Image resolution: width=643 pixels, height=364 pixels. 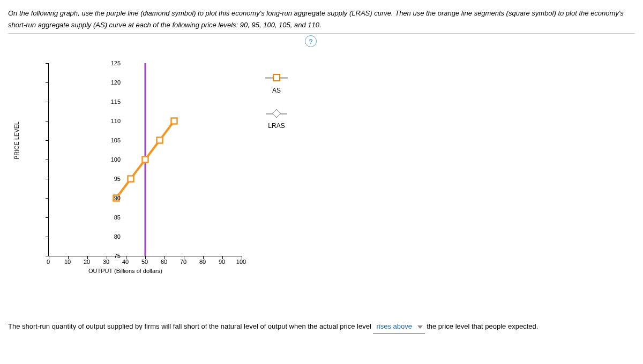 I want to click on x-tick-label: 0, so click(x=48, y=262).